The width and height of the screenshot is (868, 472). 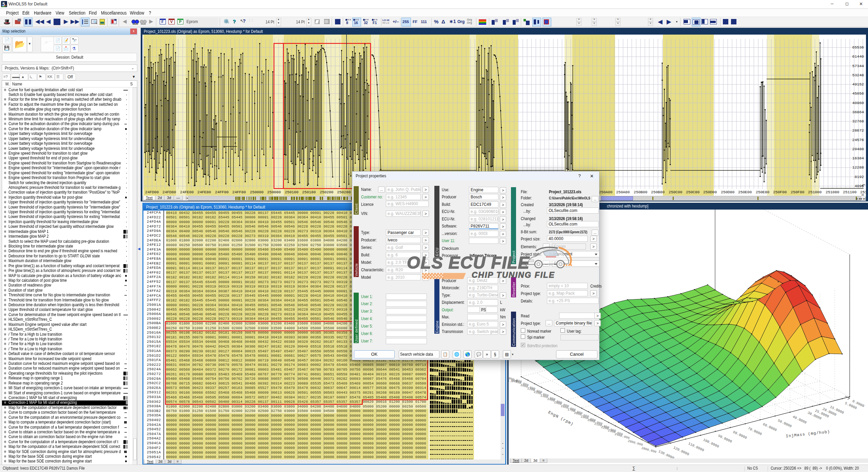 I want to click on svg-text: 80.0000, so click(x=740, y=435).